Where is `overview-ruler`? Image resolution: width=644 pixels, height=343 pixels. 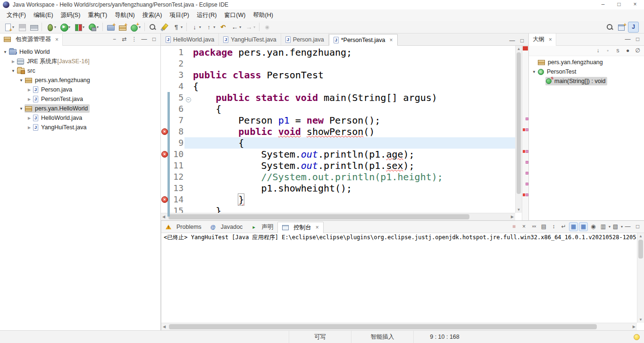
overview-ruler is located at coordinates (525, 133).